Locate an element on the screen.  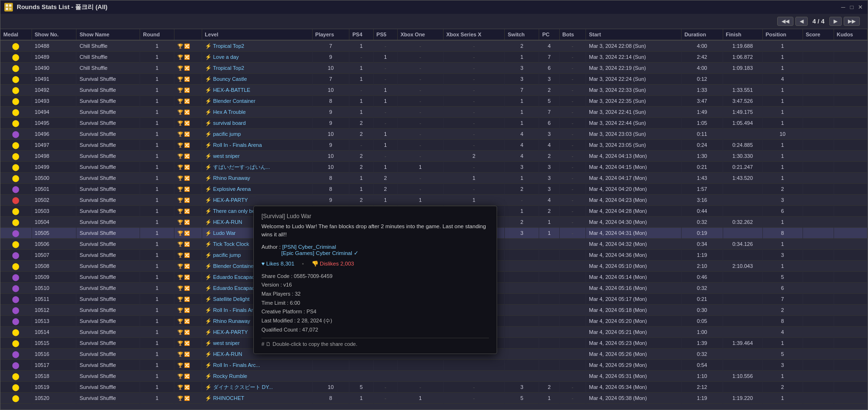
level-name: Love a day is located at coordinates (226, 57).